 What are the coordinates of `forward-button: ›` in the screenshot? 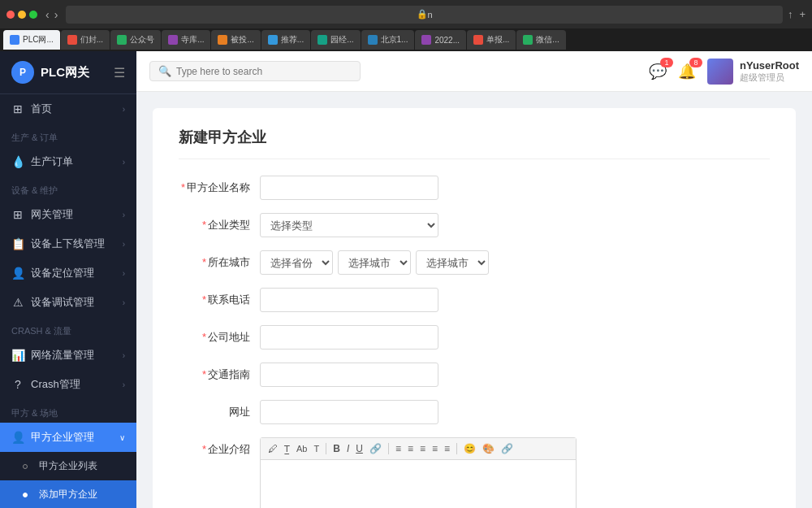 It's located at (57, 15).